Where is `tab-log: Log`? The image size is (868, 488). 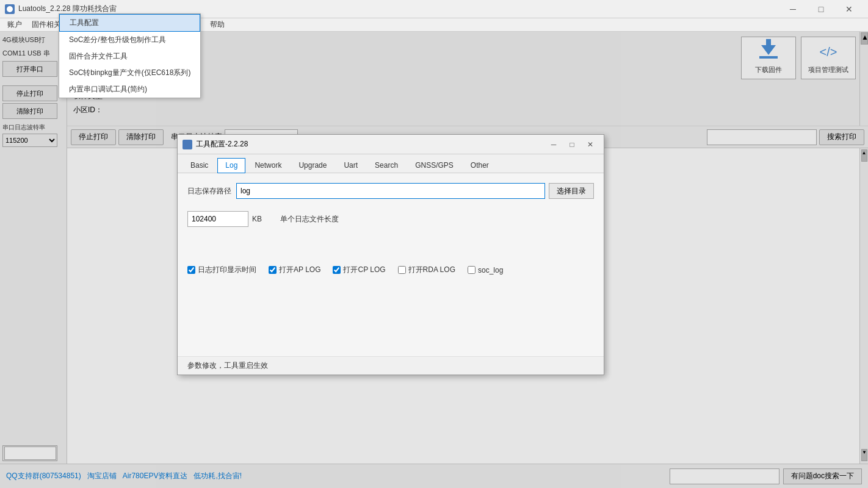
tab-log: Log is located at coordinates (231, 166).